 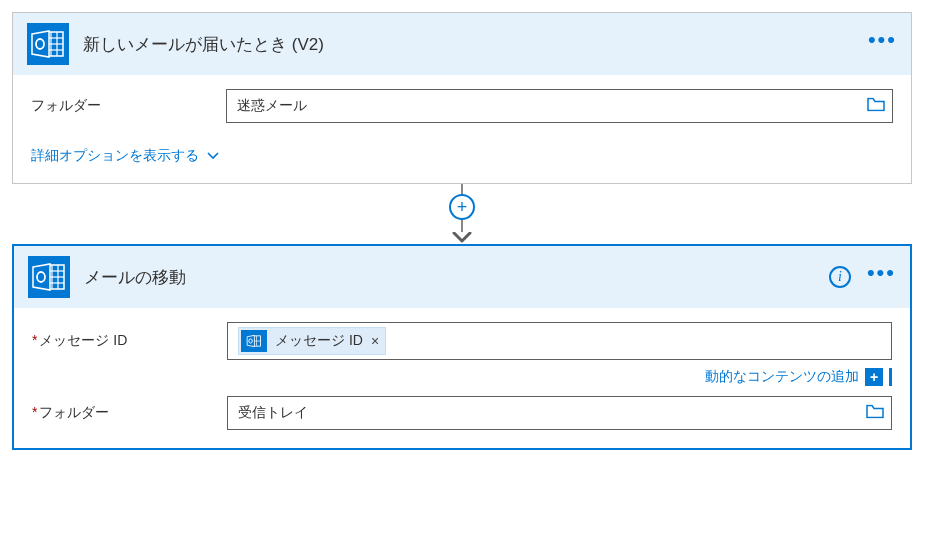 What do you see at coordinates (450, 278) in the screenshot?
I see `action-title: メールの移動` at bounding box center [450, 278].